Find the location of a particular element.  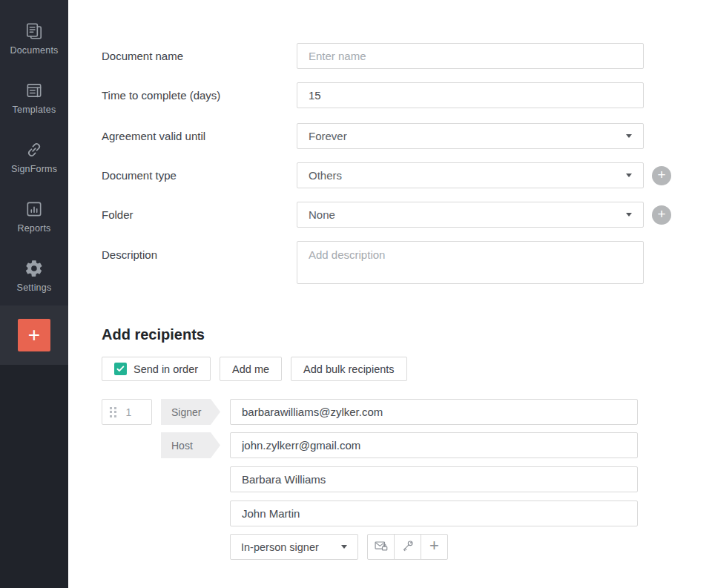

documents-icon is located at coordinates (34, 31).